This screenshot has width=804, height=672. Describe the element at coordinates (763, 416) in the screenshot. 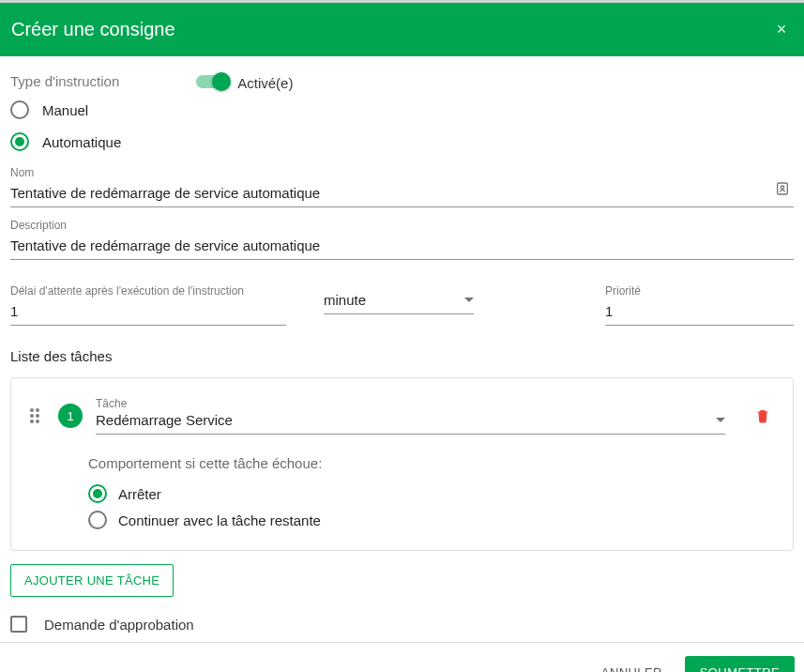

I see `delete-task-button` at that location.